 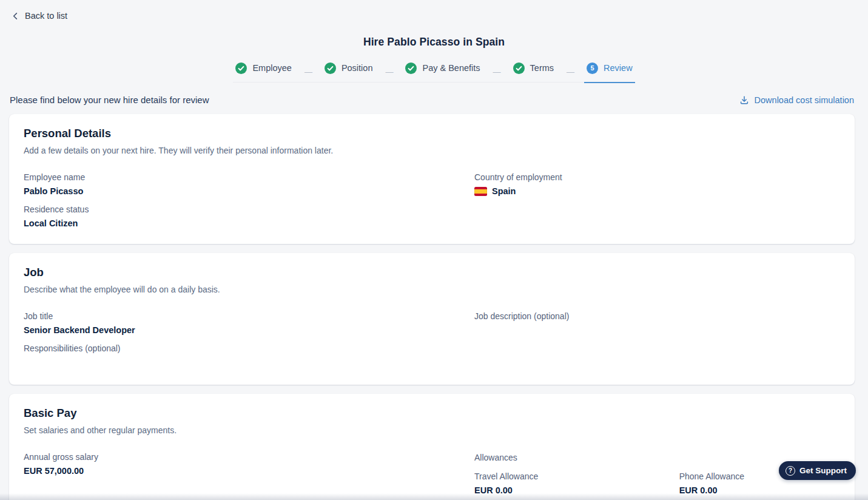 I want to click on field-label: Job description (optional), so click(x=658, y=316).